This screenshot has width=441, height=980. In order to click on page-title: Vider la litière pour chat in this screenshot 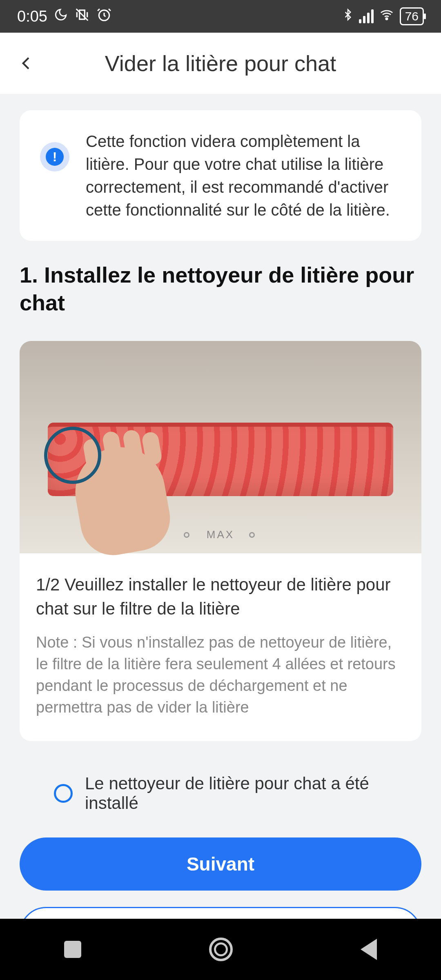, I will do `click(220, 63)`.